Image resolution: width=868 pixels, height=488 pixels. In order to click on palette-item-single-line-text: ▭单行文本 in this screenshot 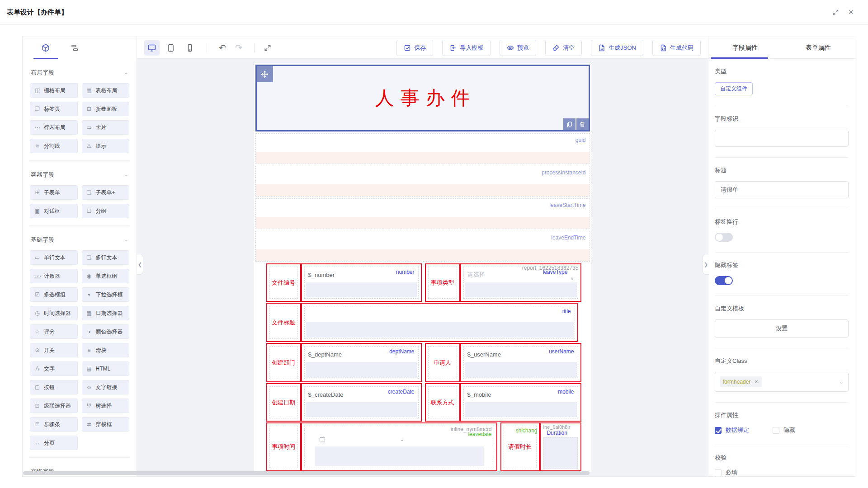, I will do `click(54, 258)`.